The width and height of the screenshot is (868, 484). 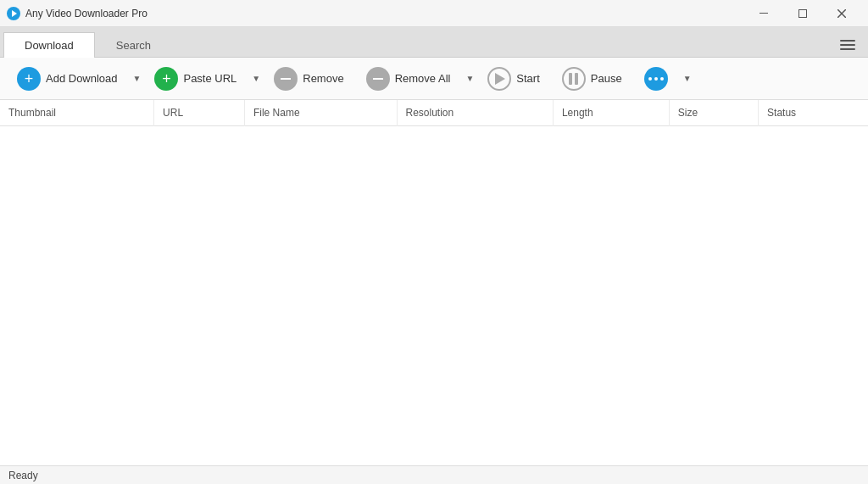 I want to click on more-options-dropdown: ▼, so click(x=687, y=78).